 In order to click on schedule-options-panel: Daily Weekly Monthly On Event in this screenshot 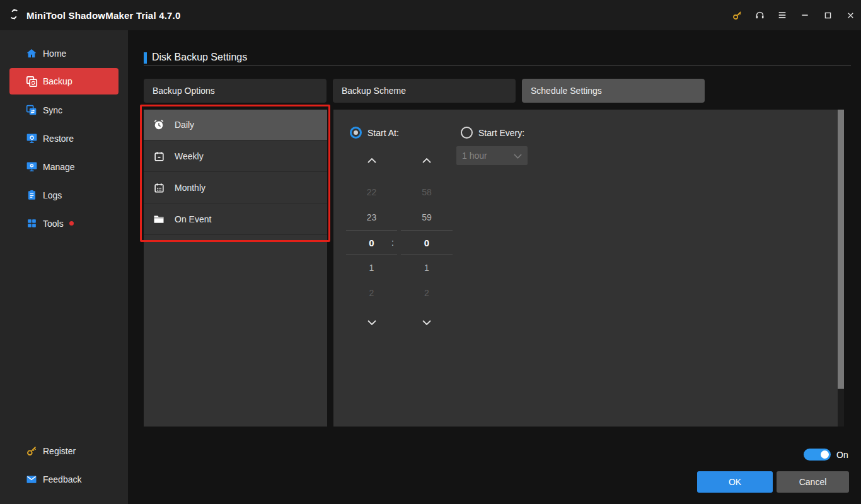, I will do `click(236, 268)`.